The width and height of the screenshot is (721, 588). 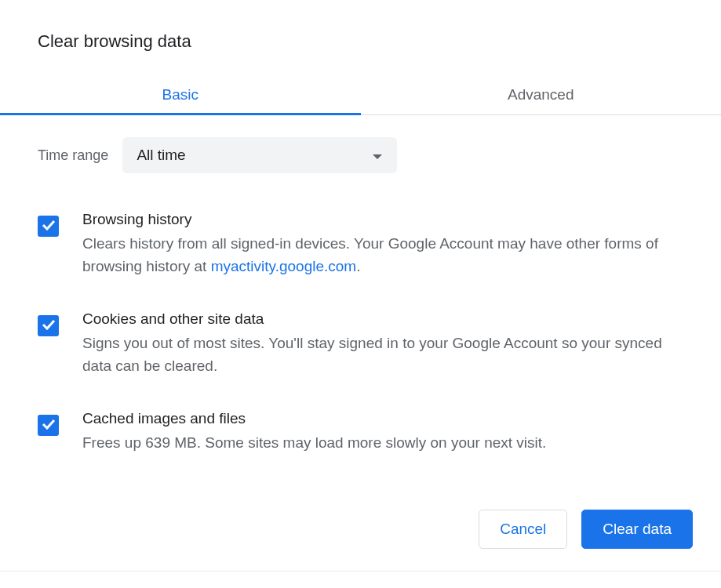 What do you see at coordinates (383, 245) in the screenshot?
I see `option-text: Browsing history Clears history from all…` at bounding box center [383, 245].